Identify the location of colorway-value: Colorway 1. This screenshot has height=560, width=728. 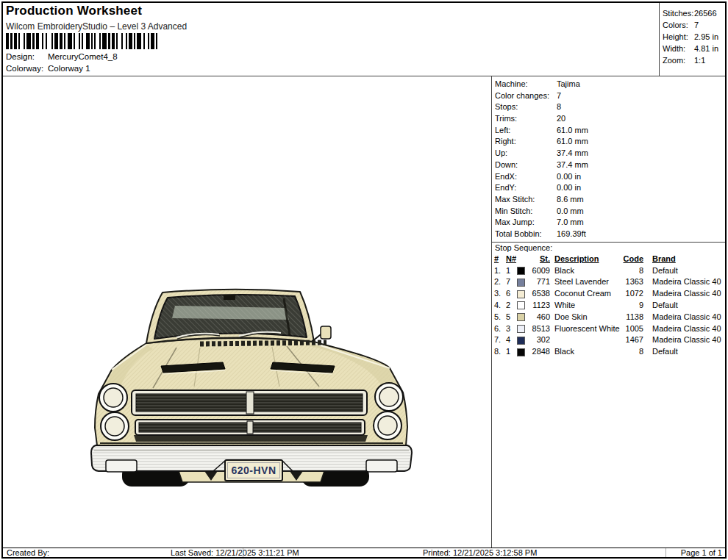
(69, 68).